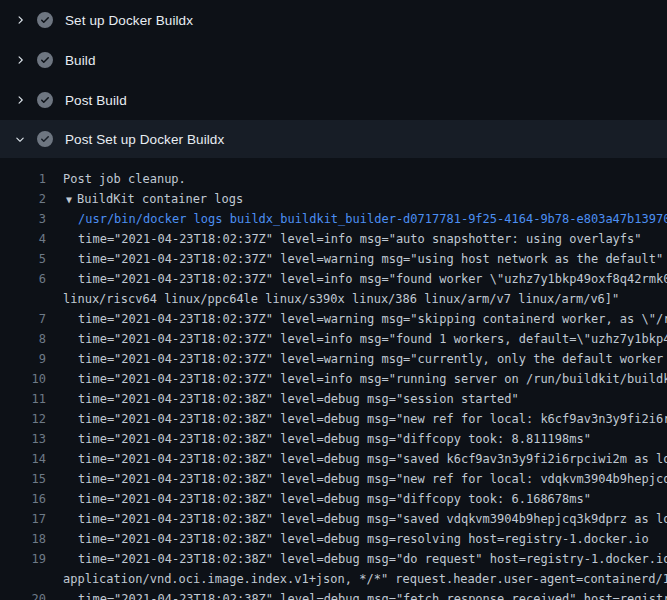 Image resolution: width=667 pixels, height=600 pixels. I want to click on log-line-number: 13, so click(23, 439).